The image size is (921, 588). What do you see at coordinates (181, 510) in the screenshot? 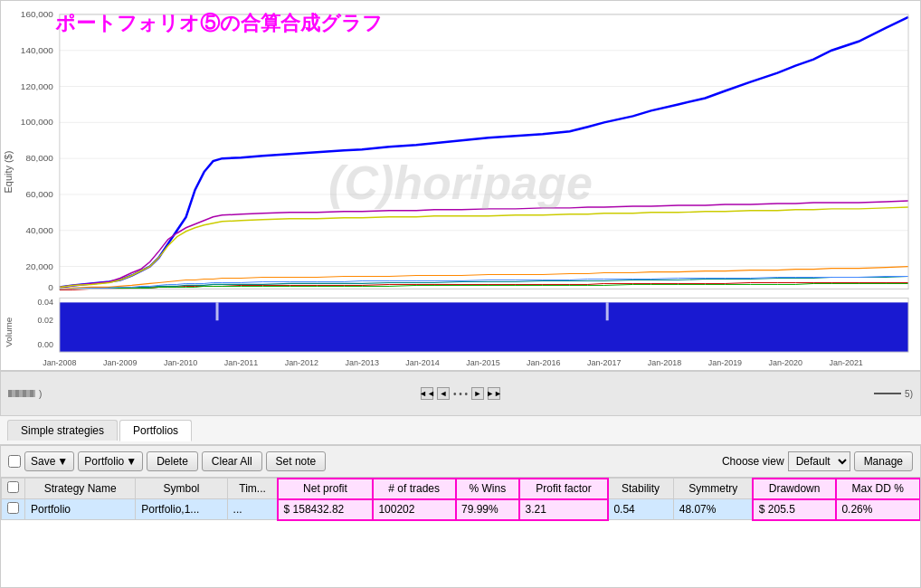
I see `cell-symbol: Portfolio,1...` at bounding box center [181, 510].